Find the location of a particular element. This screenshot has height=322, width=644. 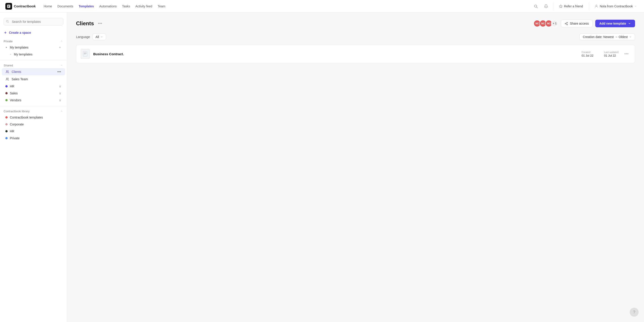

sidebar-item-hr: HR ♛ is located at coordinates (34, 86).